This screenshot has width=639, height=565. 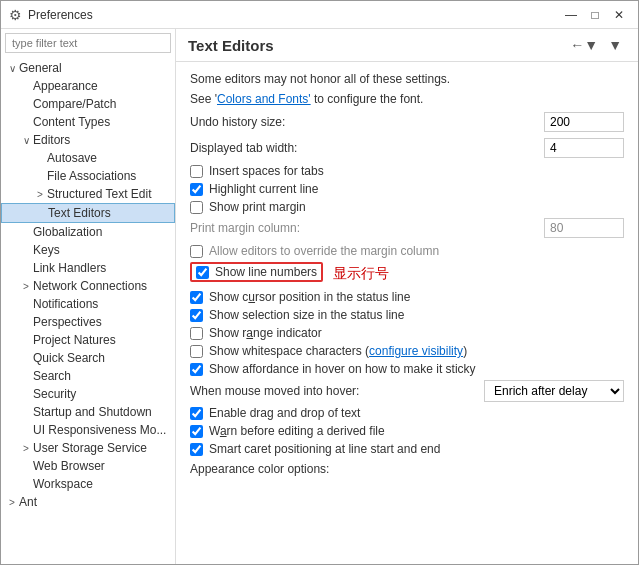 I want to click on sidebar-item-perspectives: Perspectives, so click(x=88, y=322).